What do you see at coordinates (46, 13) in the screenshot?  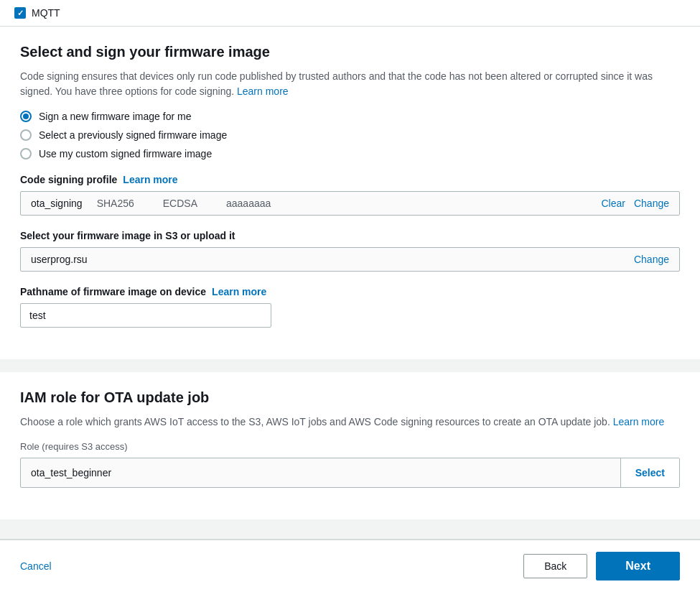 I see `mqtt-label: MQTT` at bounding box center [46, 13].